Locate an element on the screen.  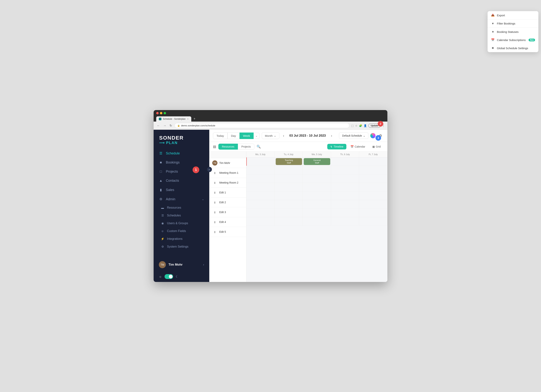
maximize-button is located at coordinates (165, 113).